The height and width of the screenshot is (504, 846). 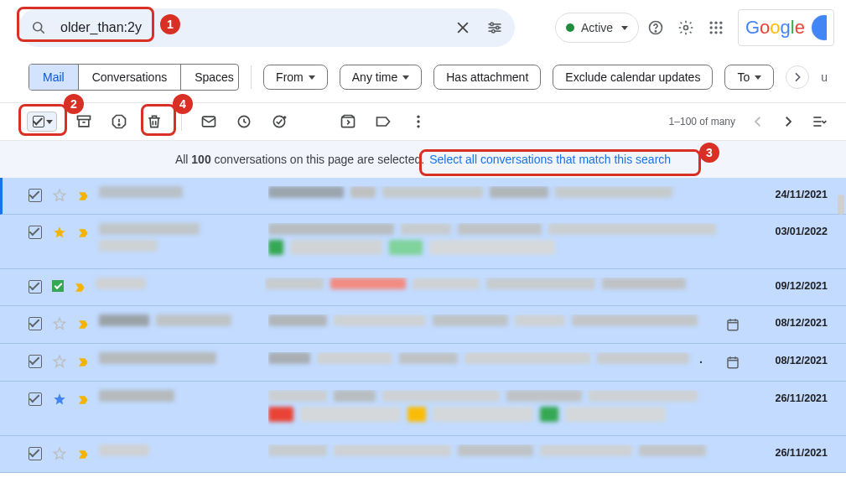 What do you see at coordinates (134, 77) in the screenshot?
I see `scope-segmented-control: Mail Conversations Spaces` at bounding box center [134, 77].